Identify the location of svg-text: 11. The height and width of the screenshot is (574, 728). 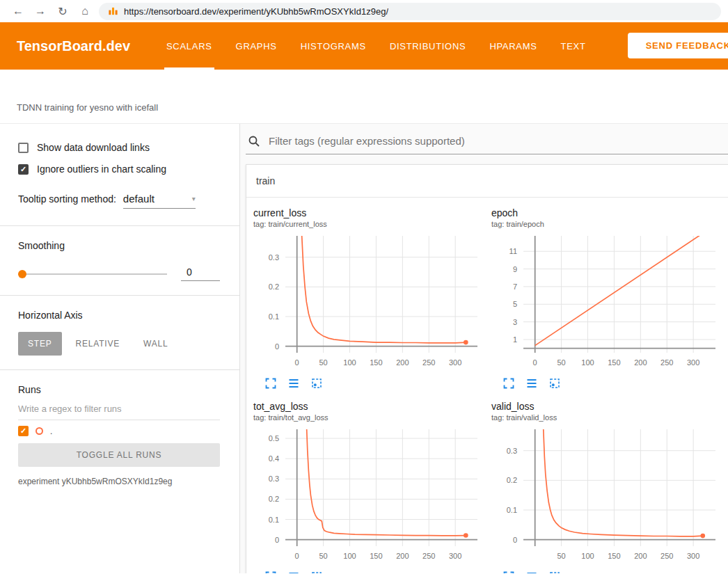
(514, 251).